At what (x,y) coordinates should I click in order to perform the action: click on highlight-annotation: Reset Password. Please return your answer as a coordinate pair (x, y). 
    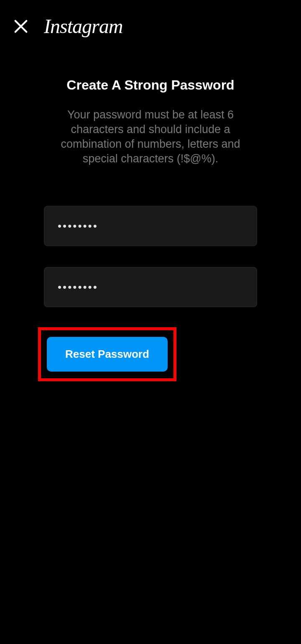
    Looking at the image, I should click on (107, 354).